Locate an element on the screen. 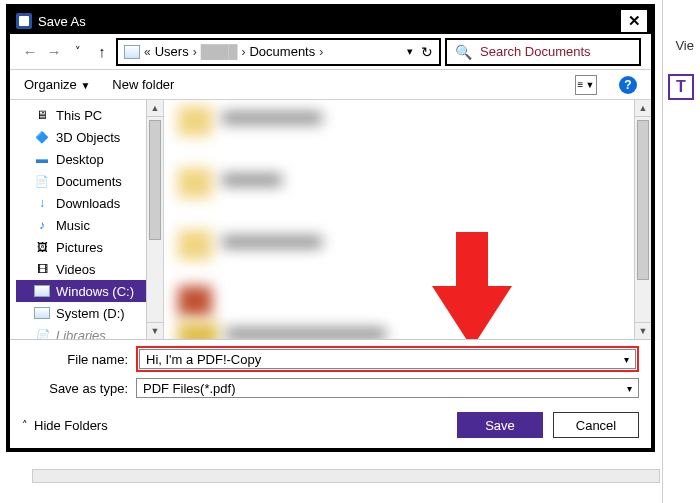  app-icon is located at coordinates (24, 21).